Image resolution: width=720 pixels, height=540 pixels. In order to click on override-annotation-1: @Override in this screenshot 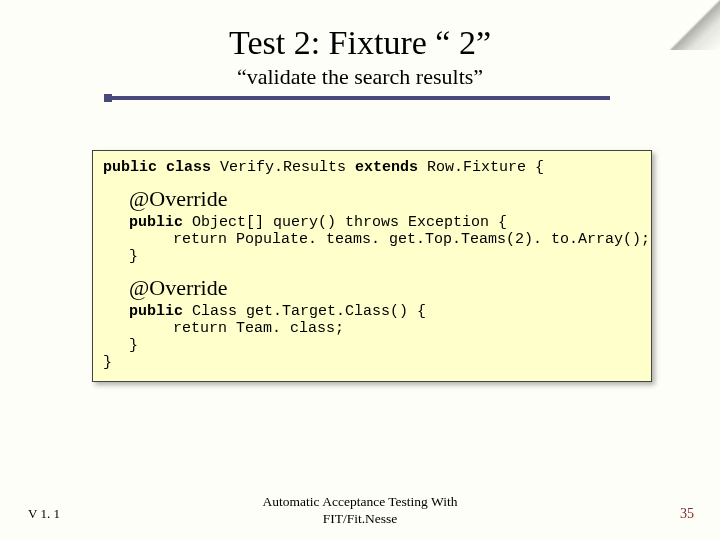, I will do `click(385, 199)`.